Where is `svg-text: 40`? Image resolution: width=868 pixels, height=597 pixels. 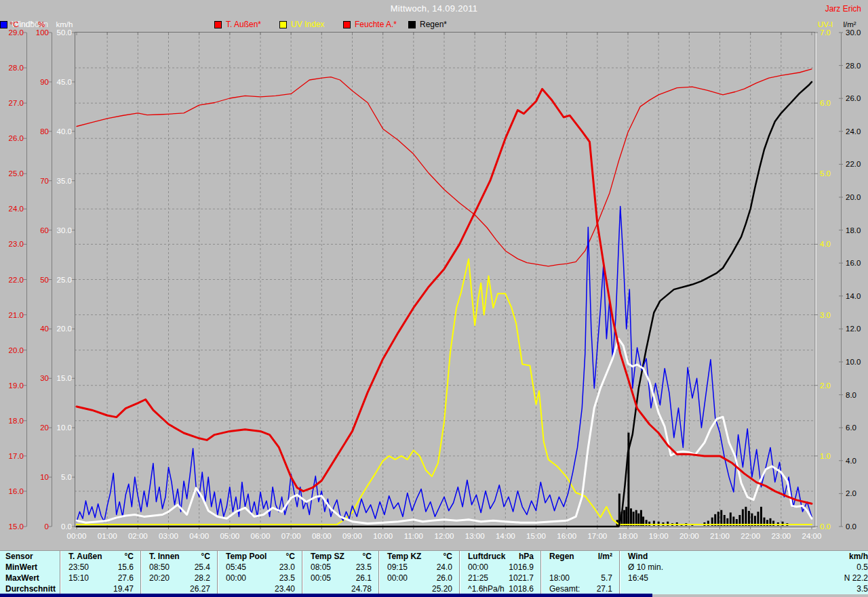
svg-text: 40 is located at coordinates (45, 329).